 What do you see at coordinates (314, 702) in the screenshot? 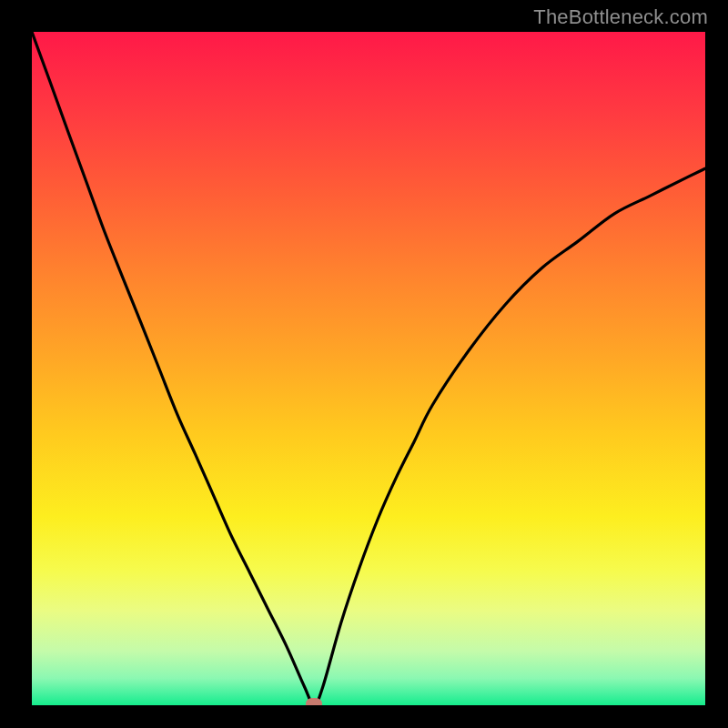
I see `minimum-marker-icon` at bounding box center [314, 702].